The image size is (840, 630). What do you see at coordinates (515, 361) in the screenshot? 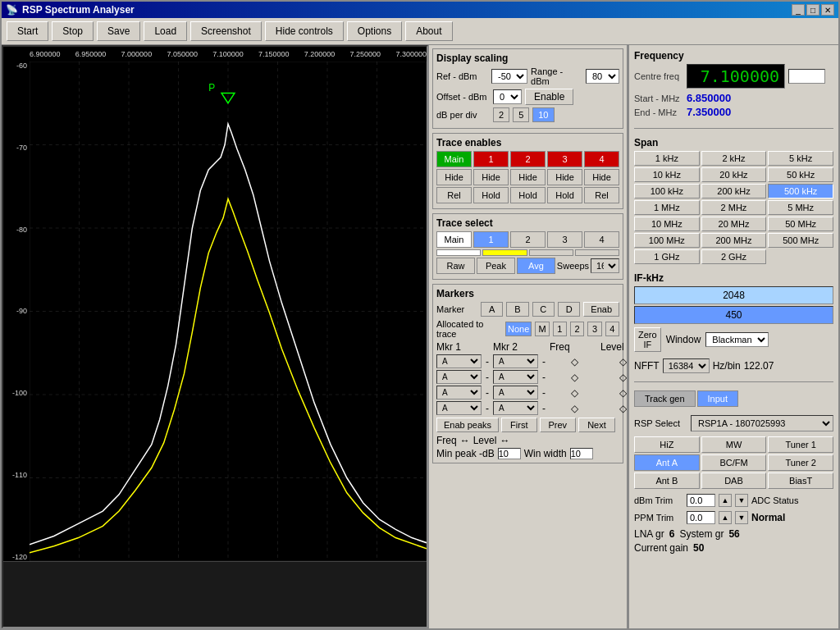
I see `mkr2-sel-1: A` at bounding box center [515, 361].